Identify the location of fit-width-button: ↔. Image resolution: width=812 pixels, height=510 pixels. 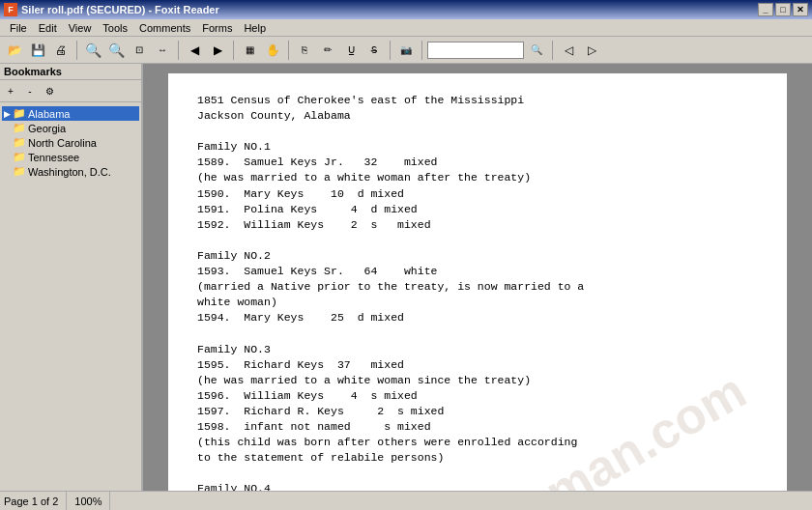
(162, 50).